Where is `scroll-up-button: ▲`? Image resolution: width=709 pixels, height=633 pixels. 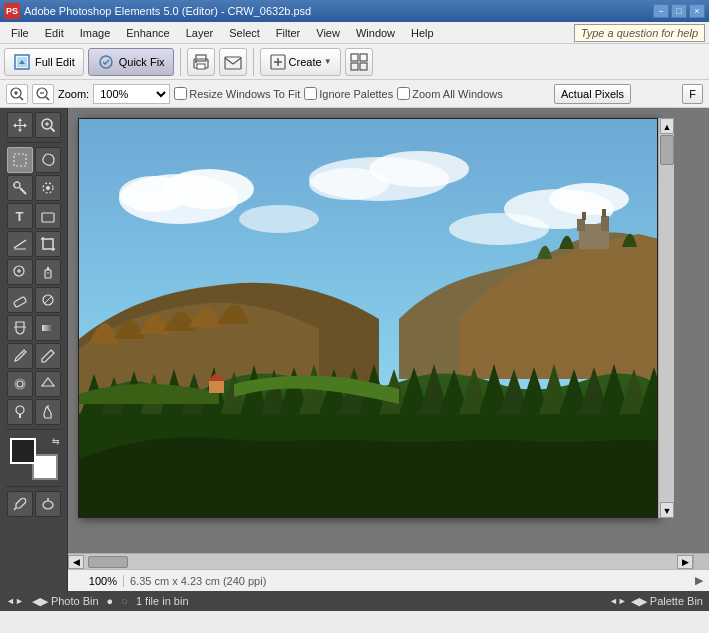
scroll-up-button: ▲ is located at coordinates (667, 126).